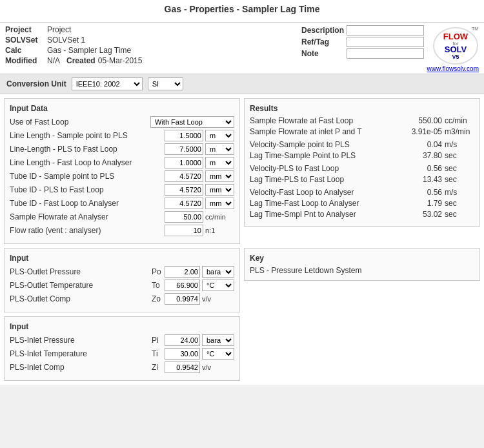 The image size is (484, 448). What do you see at coordinates (219, 190) in the screenshot?
I see `tube-id-pls-fastloop-unit: mmin` at bounding box center [219, 190].